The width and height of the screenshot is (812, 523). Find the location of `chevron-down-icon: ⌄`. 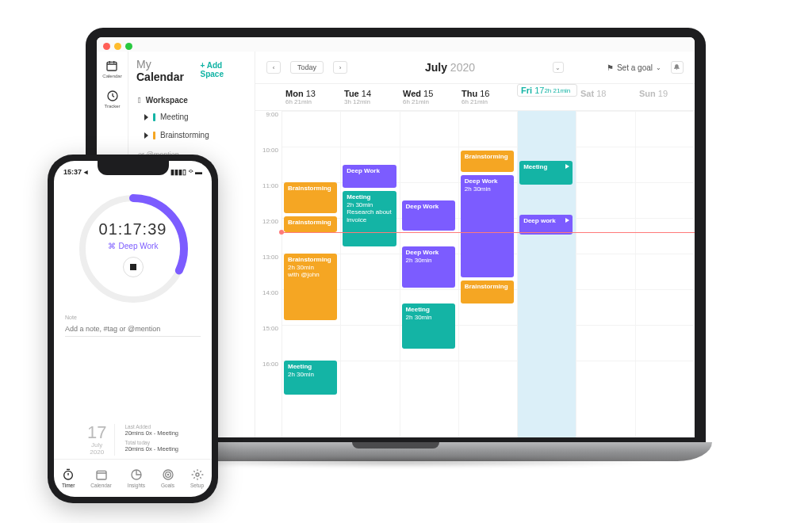

chevron-down-icon: ⌄ is located at coordinates (658, 68).